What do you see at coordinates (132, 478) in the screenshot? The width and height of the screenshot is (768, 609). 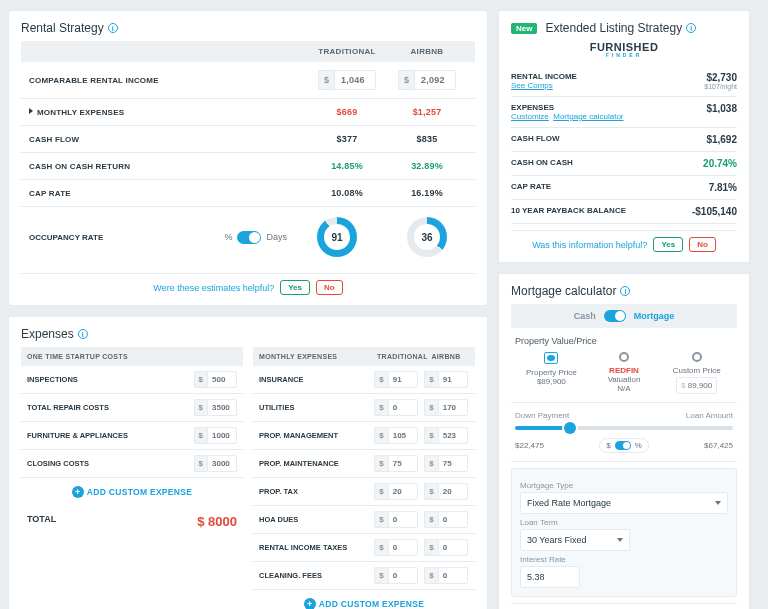 I see `one-time-column: ONE TIME STARTUP COSTS INSPECTIONS $500 …` at bounding box center [132, 478].